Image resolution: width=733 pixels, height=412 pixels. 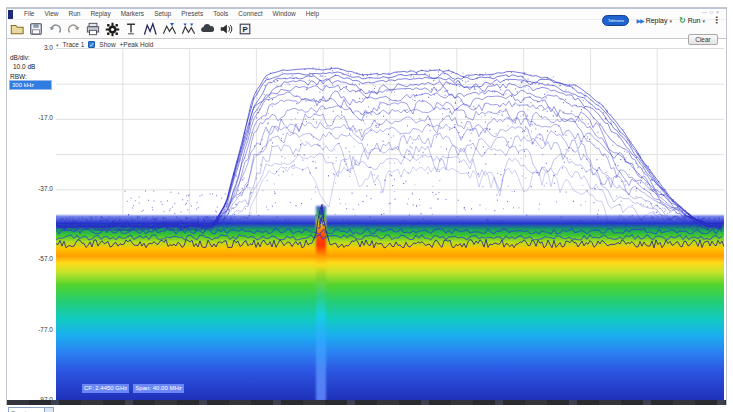 I want to click on frequency-readout: CF: 2.4450 GHz Span: 40.00 MHz, so click(x=133, y=388).